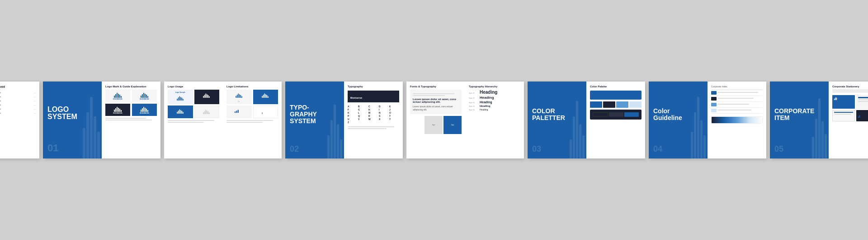 Image resolution: width=868 pixels, height=240 pixels. Describe the element at coordinates (737, 93) in the screenshot. I see `cg-row-header` at that location.